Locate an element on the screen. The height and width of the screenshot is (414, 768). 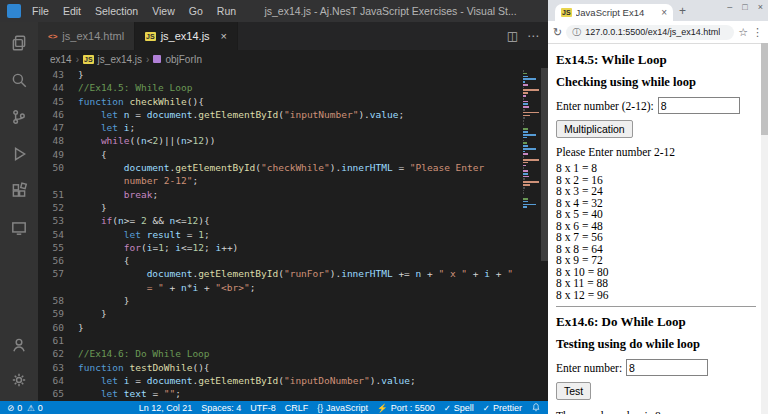
code-row: 54 let result = 1; is located at coordinates (293, 234).